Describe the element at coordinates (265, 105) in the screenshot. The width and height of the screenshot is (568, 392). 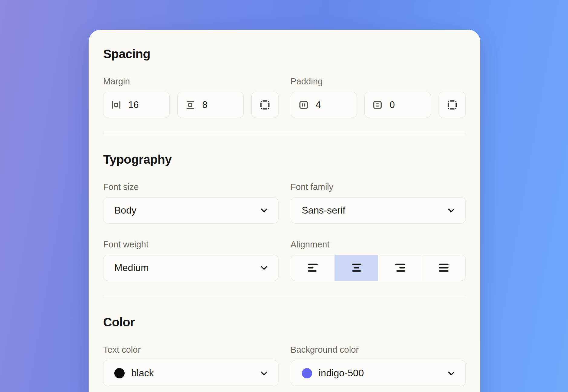
I see `margin-individual-sides-button` at that location.